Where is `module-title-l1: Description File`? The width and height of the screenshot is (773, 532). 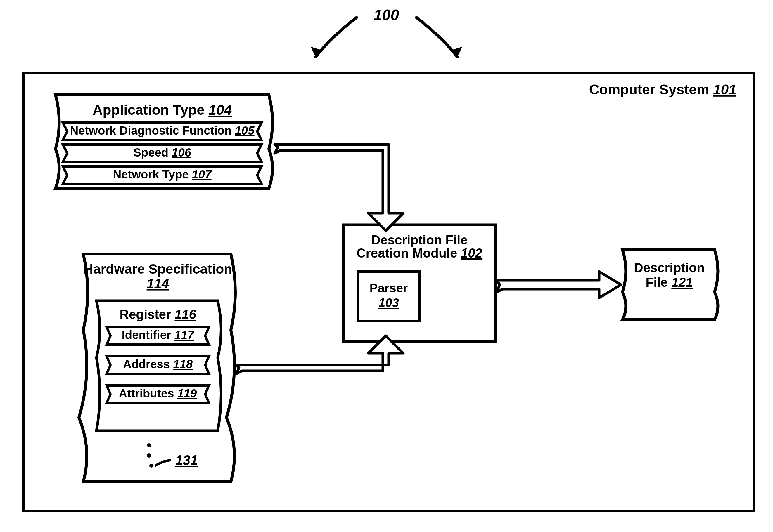 module-title-l1: Description File is located at coordinates (420, 240).